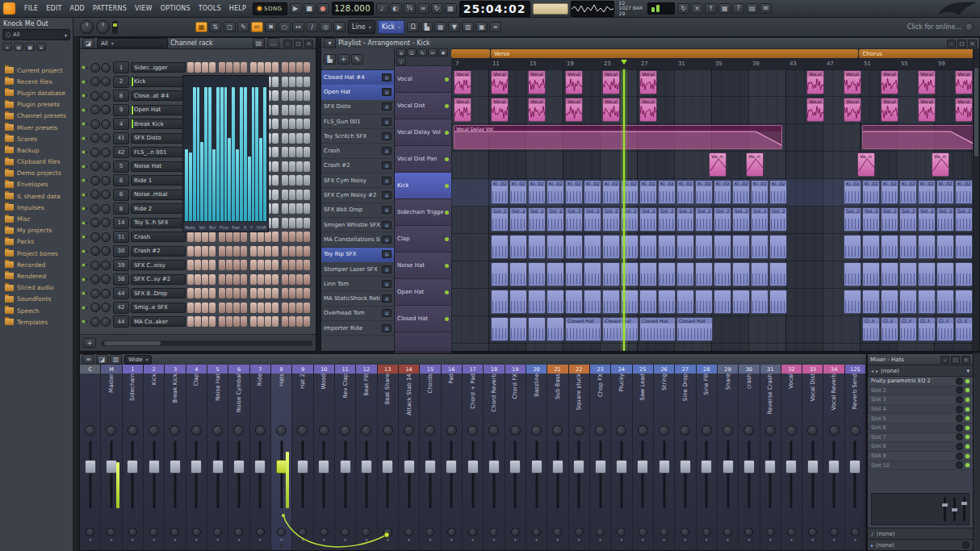 The width and height of the screenshot is (980, 551). Describe the element at coordinates (261, 457) in the screenshot. I see `mixer-strip: 7Ride▾` at that location.